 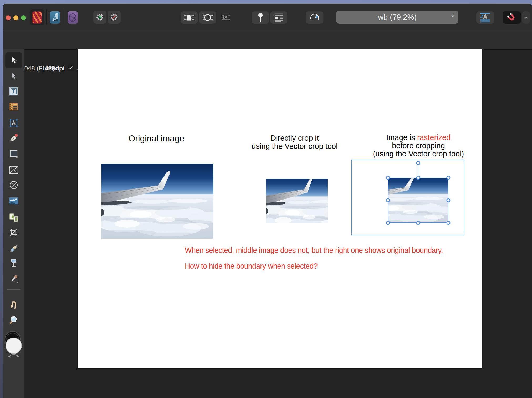 I want to click on caption-right-line1: Image is rasterized, so click(x=418, y=138).